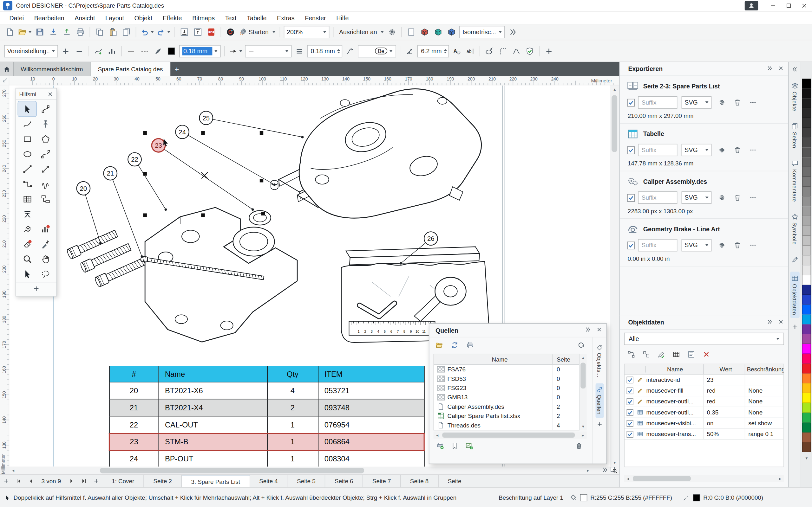 This screenshot has height=507, width=812. Describe the element at coordinates (489, 51) in the screenshot. I see `rotate-options-button` at that location.